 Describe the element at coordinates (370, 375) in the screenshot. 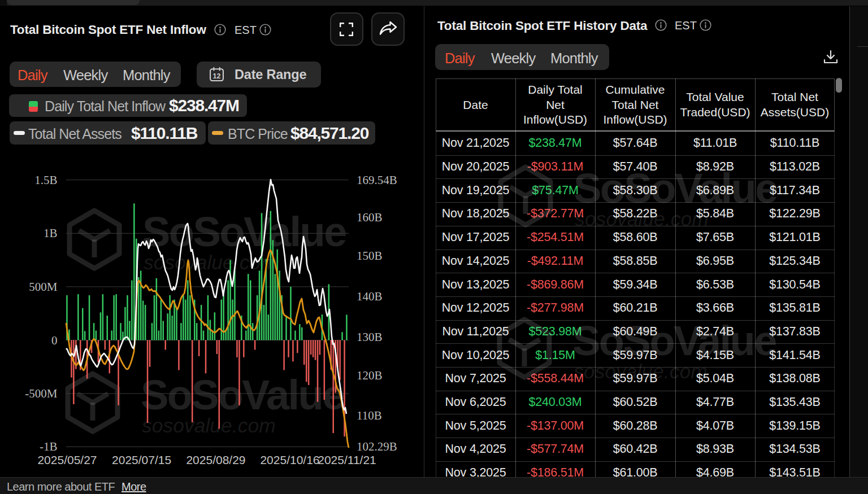

I see `svg-text: 120B` at that location.